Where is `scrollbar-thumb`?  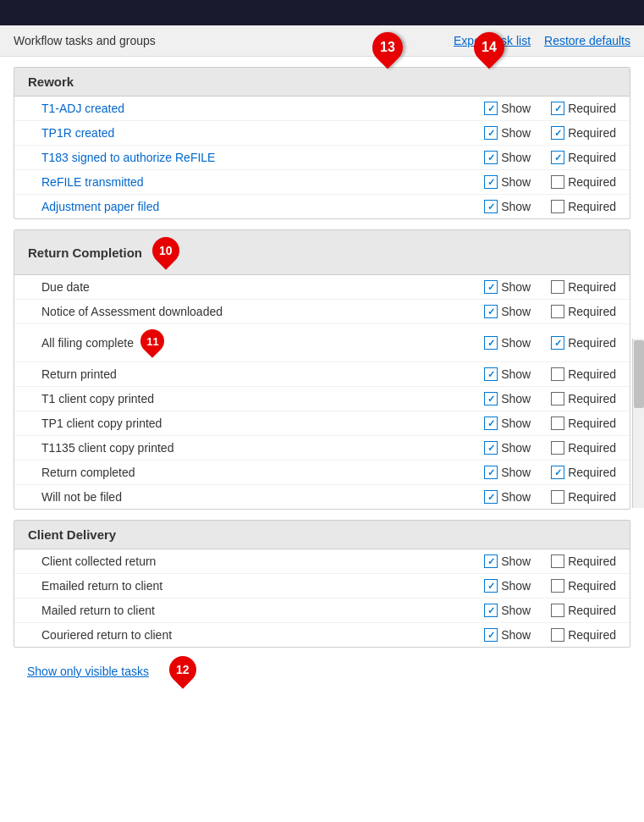
scrollbar-thumb is located at coordinates (639, 374).